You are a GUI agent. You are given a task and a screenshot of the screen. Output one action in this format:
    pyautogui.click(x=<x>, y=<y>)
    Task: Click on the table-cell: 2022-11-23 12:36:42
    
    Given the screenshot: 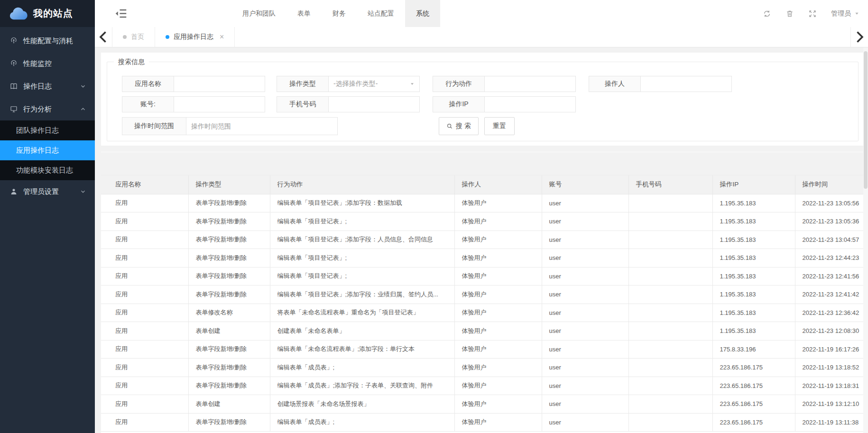 What is the action you would take?
    pyautogui.click(x=830, y=313)
    